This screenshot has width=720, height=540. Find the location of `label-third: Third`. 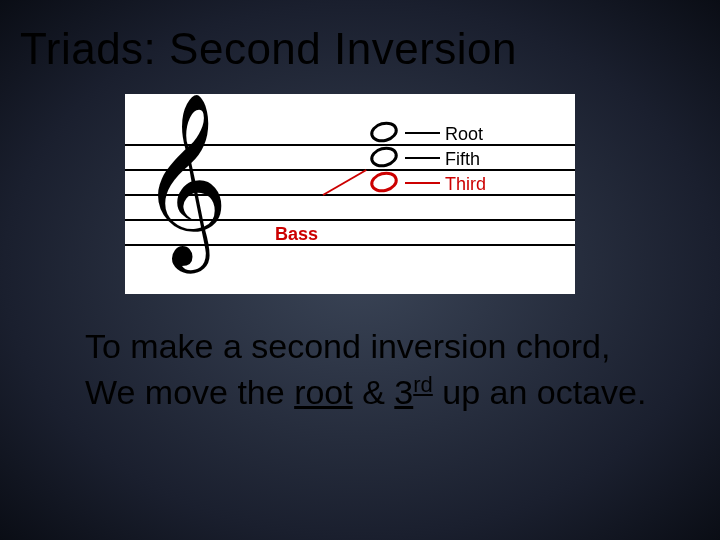

label-third: Third is located at coordinates (466, 184).